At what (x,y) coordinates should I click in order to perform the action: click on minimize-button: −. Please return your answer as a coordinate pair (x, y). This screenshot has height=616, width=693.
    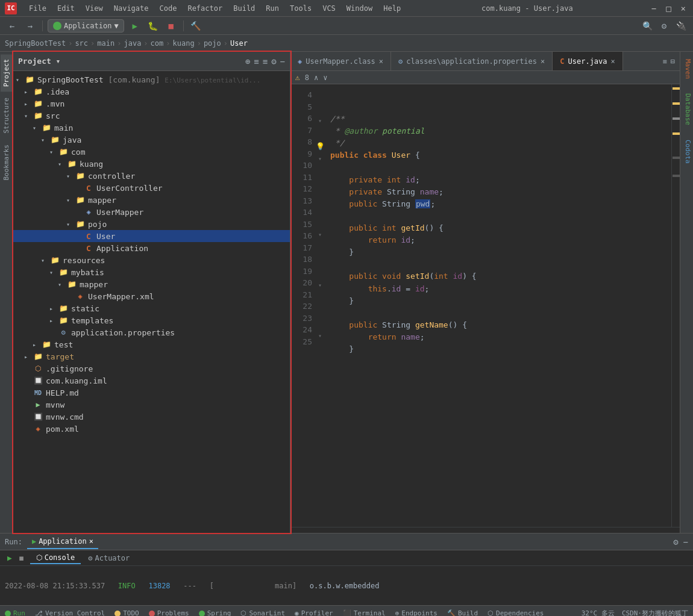
    Looking at the image, I should click on (654, 8).